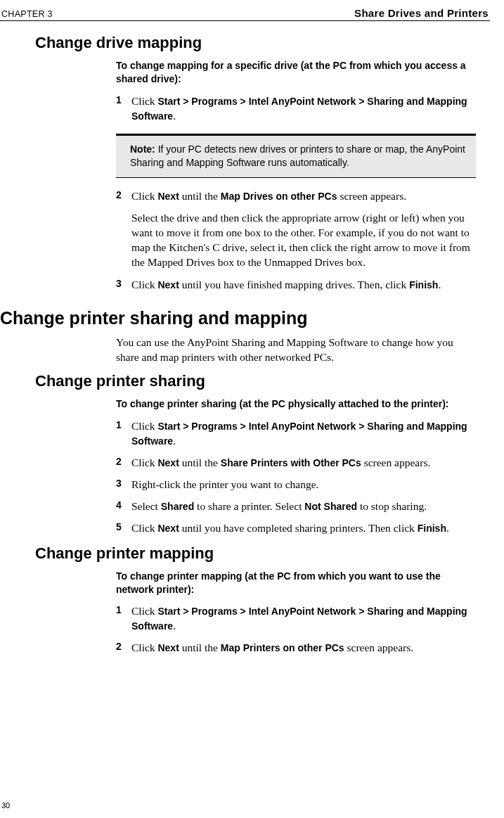 Image resolution: width=504 pixels, height=818 pixels. I want to click on step-text: Click Next until the Map Drives on other…, so click(269, 197).